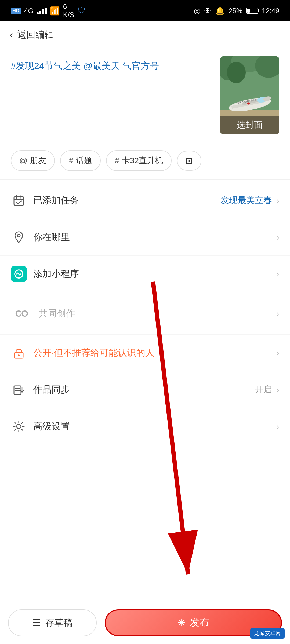  What do you see at coordinates (19, 200) in the screenshot?
I see `task-icon` at bounding box center [19, 200].